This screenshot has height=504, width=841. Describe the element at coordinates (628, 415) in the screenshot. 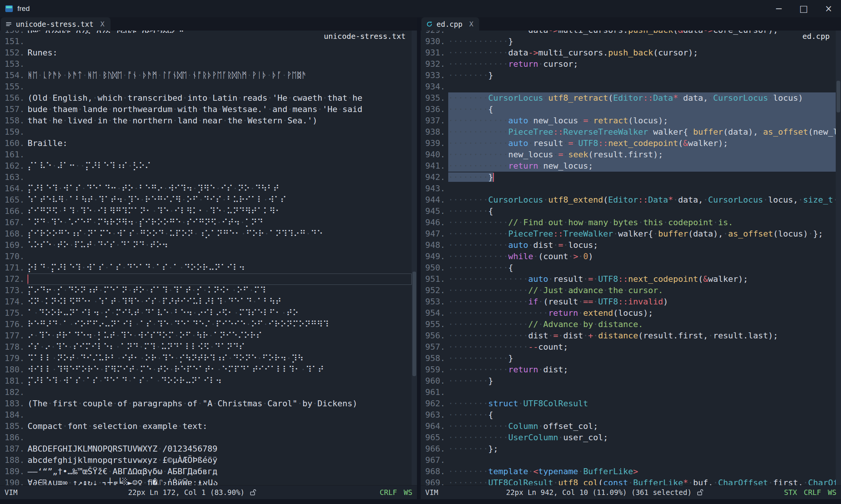

I see `code-line: 963.········{` at that location.